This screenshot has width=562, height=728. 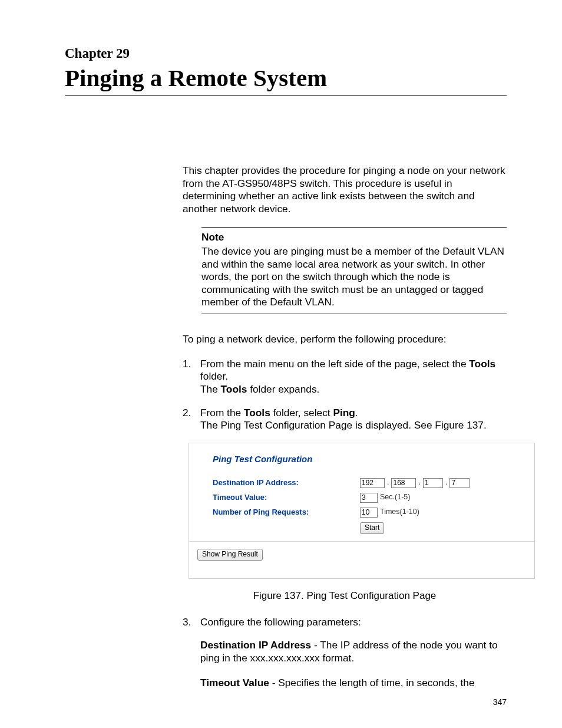 What do you see at coordinates (286, 95) in the screenshot?
I see `title-rule` at bounding box center [286, 95].